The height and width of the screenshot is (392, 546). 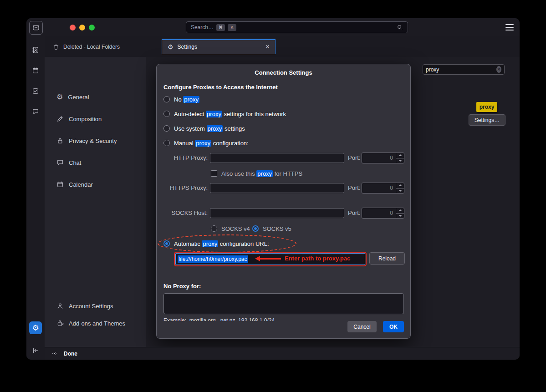 I want to click on ok-button: OK, so click(x=393, y=327).